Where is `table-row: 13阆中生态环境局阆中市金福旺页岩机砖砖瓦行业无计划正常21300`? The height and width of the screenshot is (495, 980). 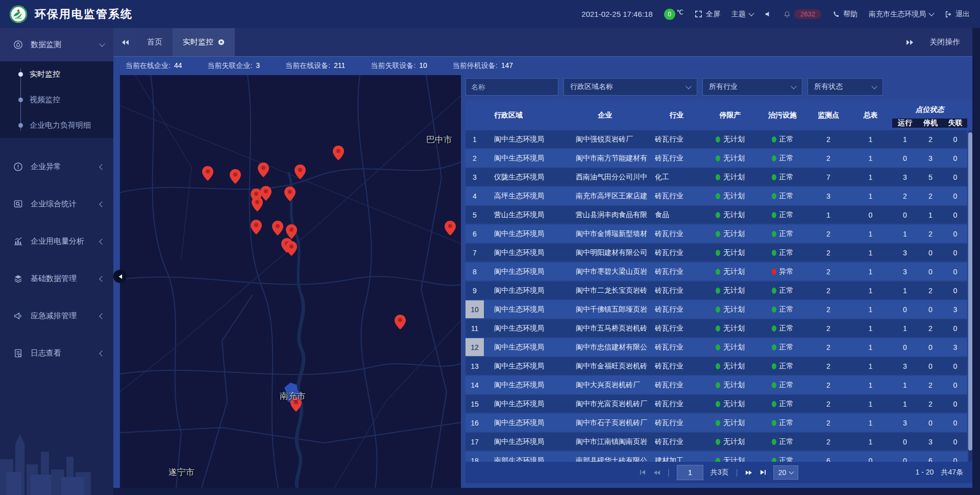 table-row: 13阆中生态环境局阆中市金福旺页岩机砖砖瓦行业无计划正常21300 is located at coordinates (717, 366).